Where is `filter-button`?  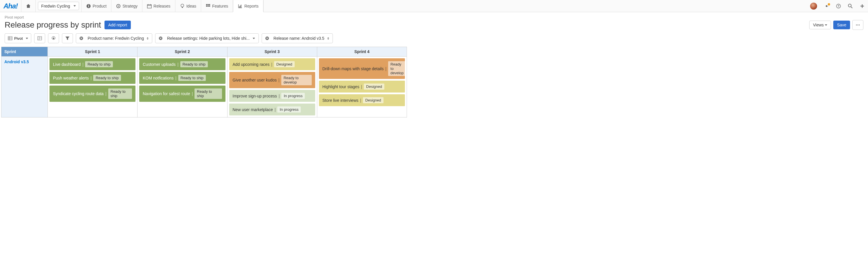 filter-button is located at coordinates (67, 38).